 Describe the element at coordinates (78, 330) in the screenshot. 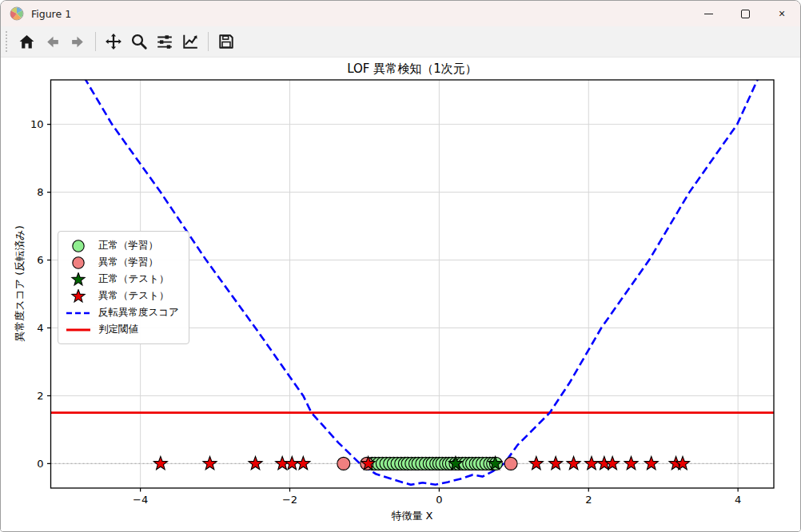

I see `legend-solid-line-icon` at that location.